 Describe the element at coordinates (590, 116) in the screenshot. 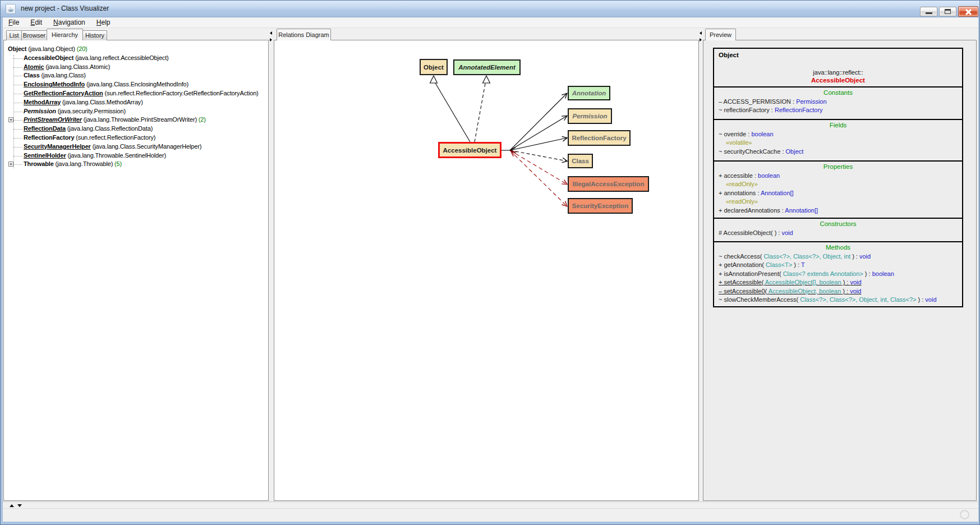

I see `diagram-node-permission: Permission` at that location.